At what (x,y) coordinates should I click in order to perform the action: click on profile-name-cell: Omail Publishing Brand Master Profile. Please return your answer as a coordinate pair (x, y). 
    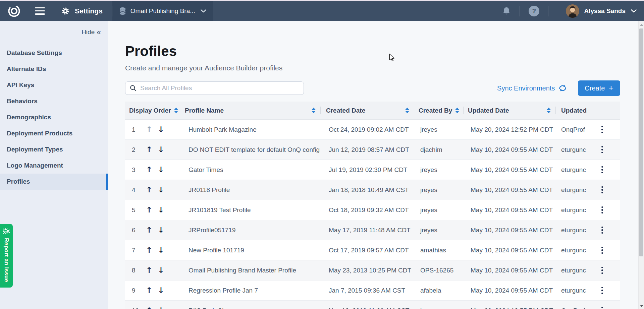
    Looking at the image, I should click on (251, 270).